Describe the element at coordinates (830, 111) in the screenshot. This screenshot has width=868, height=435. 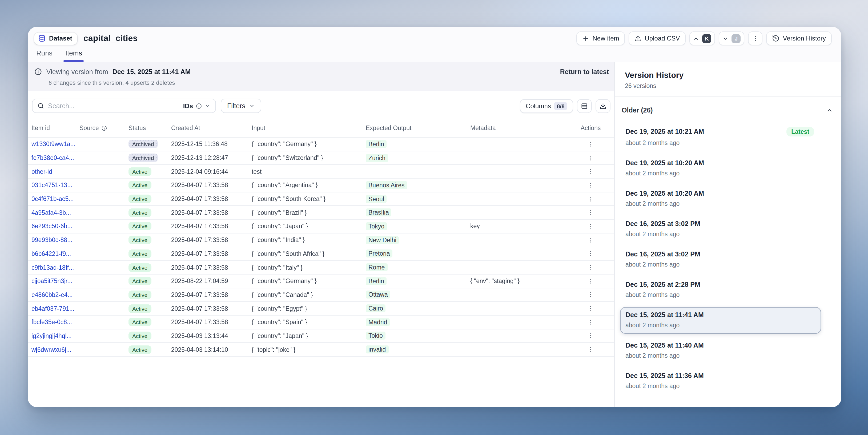
I see `chevron-up-icon` at that location.